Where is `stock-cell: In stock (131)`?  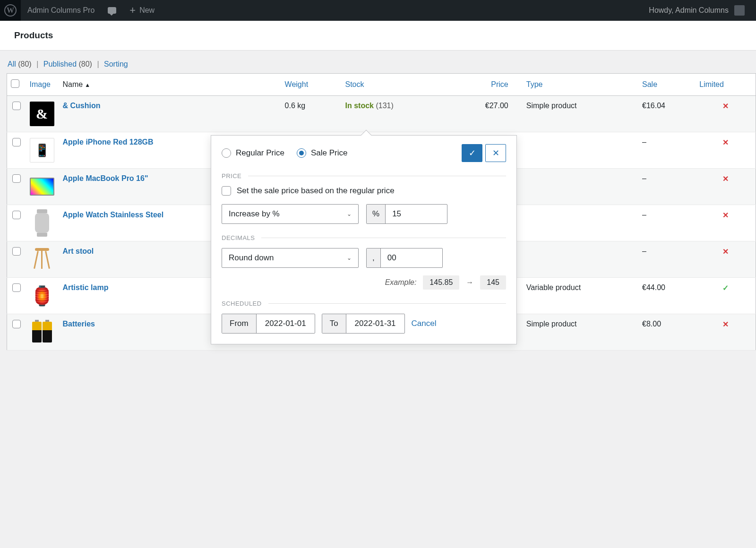
stock-cell: In stock (131) is located at coordinates (393, 114).